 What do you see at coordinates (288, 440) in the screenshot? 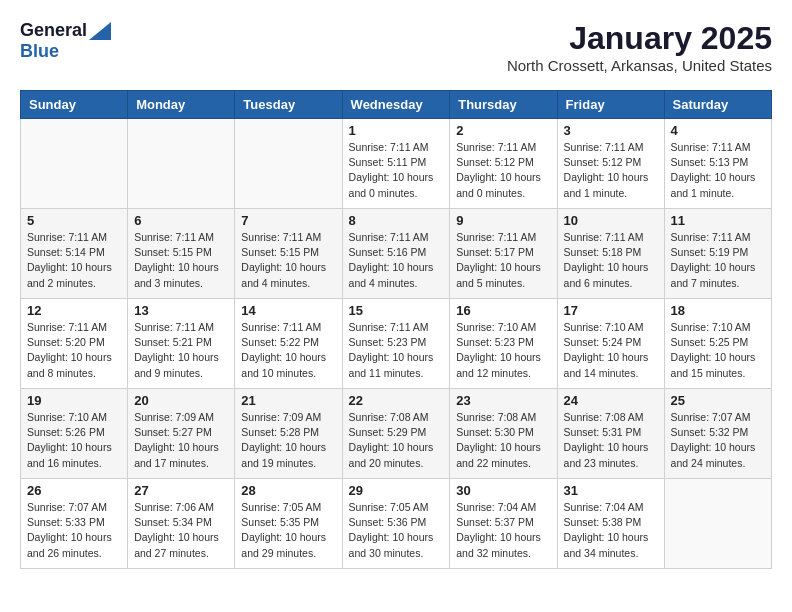
I see `day-info: Sunrise: 7:09 AM Sunset: 5:28 PM Dayligh…` at bounding box center [288, 440].